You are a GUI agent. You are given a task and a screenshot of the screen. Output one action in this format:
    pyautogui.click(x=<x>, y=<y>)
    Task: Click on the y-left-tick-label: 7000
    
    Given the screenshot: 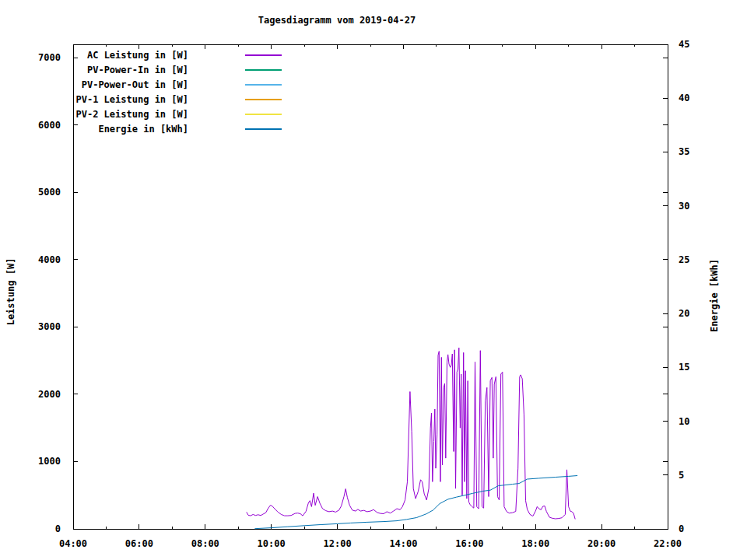 What is the action you would take?
    pyautogui.click(x=50, y=58)
    